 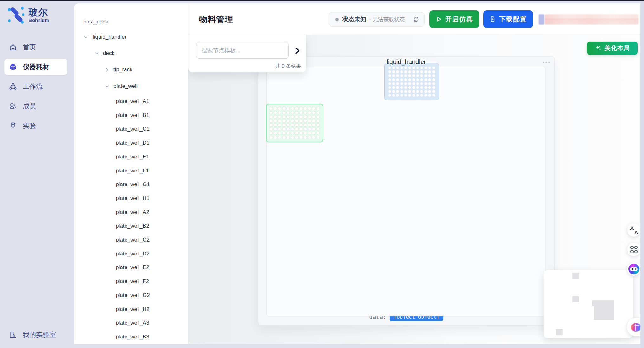 What do you see at coordinates (131, 323) in the screenshot?
I see `tree-node-plate_well_A3: plate_well_A3` at bounding box center [131, 323].